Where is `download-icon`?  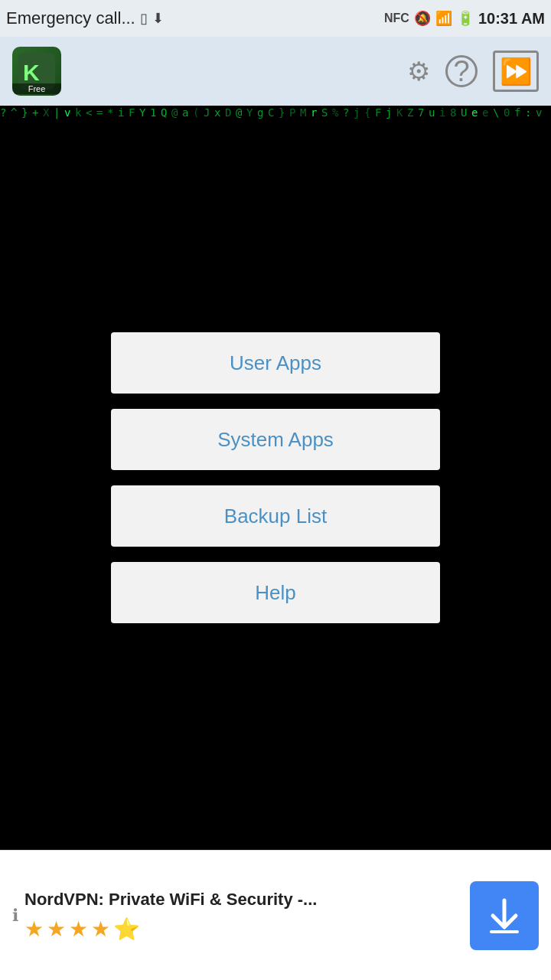
download-icon is located at coordinates (504, 916).